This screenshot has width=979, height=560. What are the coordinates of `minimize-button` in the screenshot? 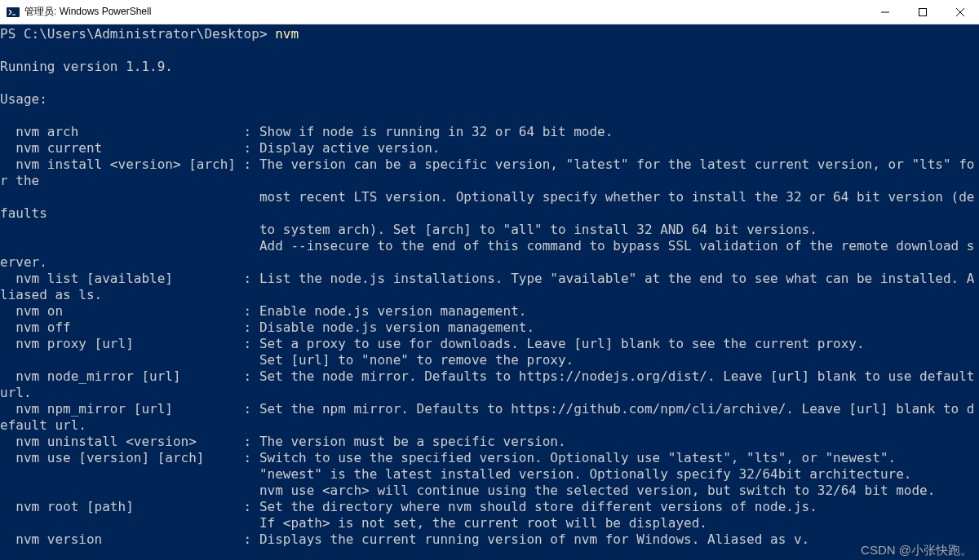 It's located at (885, 12).